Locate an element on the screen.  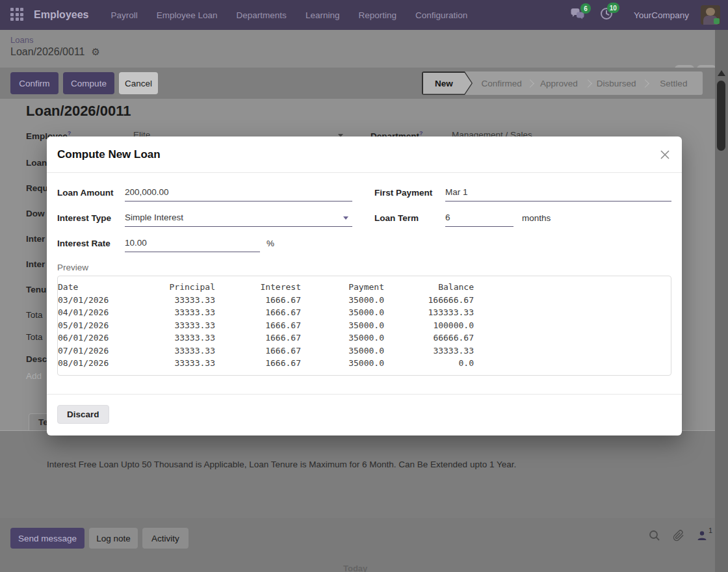
statusbar-step-settled: Settled is located at coordinates (673, 83).